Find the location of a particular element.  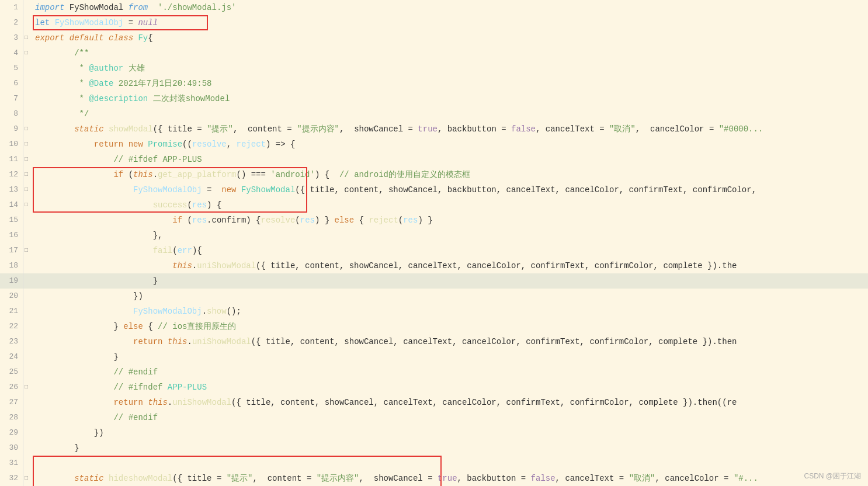

code-row: 3□export default class Fy{ is located at coordinates (434, 38).